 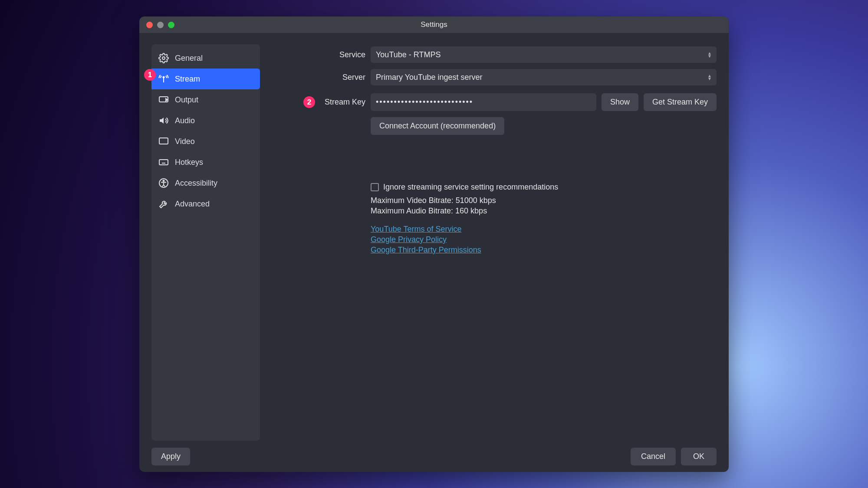 What do you see at coordinates (543, 211) in the screenshot?
I see `max-audio-bitrate: Maximum Audio Bitrate: 160 kbps` at bounding box center [543, 211].